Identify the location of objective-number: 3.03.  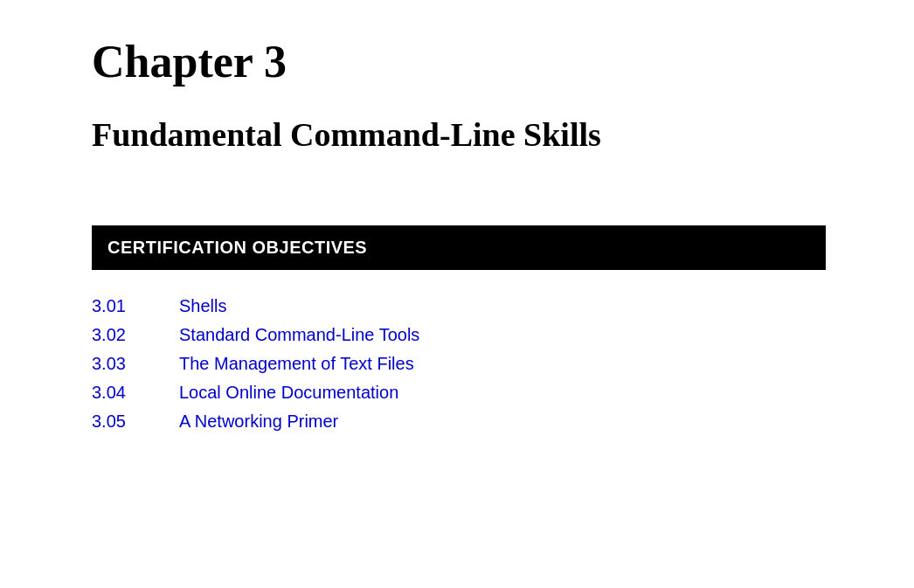
(135, 363).